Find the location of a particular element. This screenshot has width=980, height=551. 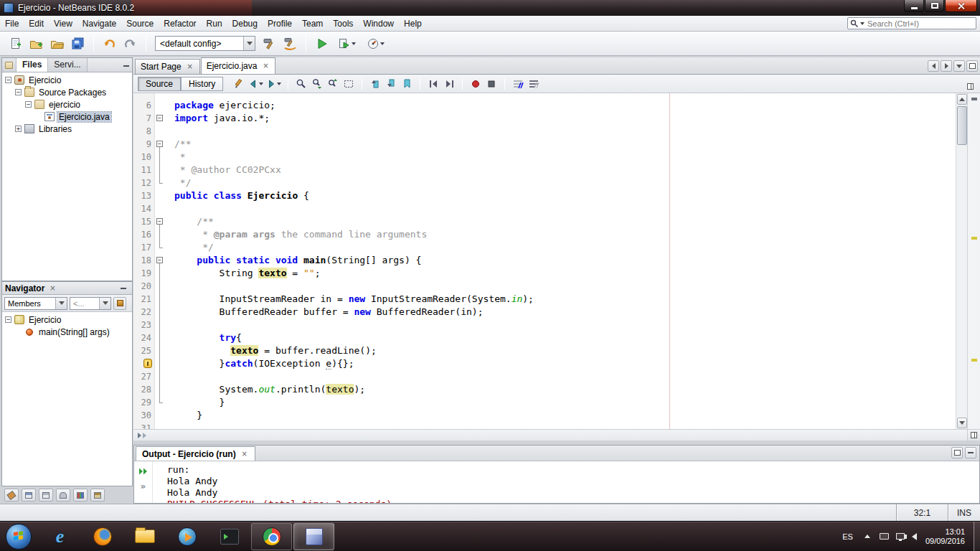

find-previous-occurrence-button is located at coordinates (333, 84).